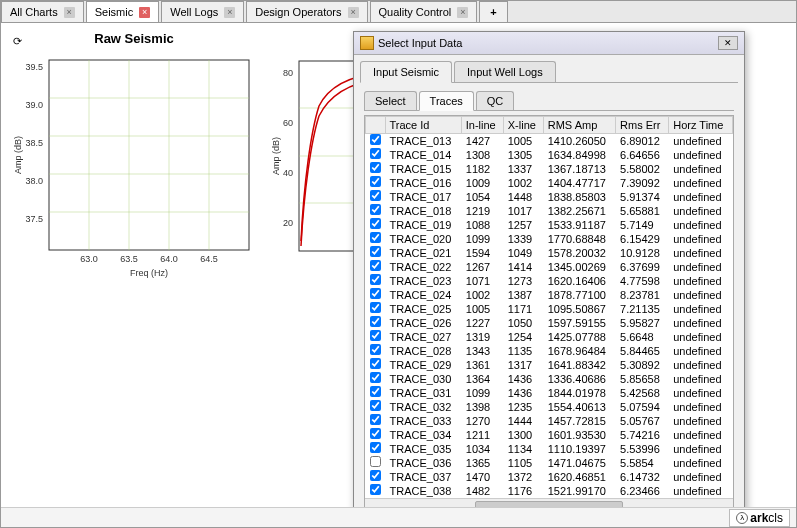  Describe the element at coordinates (550, 337) in the screenshot. I see `table-row: TRACE_027131912541425.077885.6648undefin…` at that location.